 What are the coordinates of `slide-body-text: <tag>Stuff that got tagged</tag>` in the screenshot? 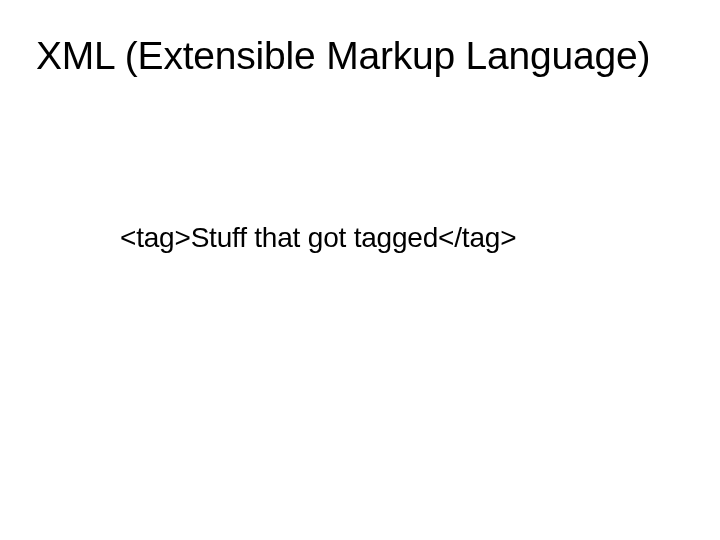 It's located at (405, 238).